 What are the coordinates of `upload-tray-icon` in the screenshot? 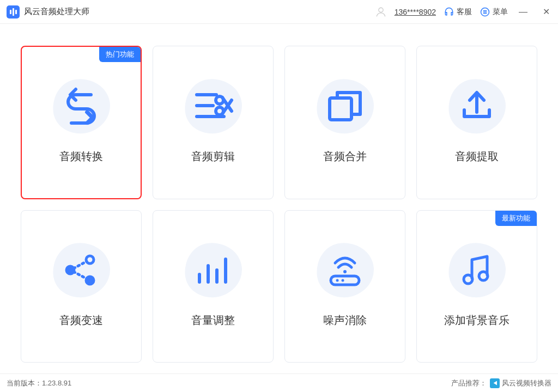 It's located at (477, 106).